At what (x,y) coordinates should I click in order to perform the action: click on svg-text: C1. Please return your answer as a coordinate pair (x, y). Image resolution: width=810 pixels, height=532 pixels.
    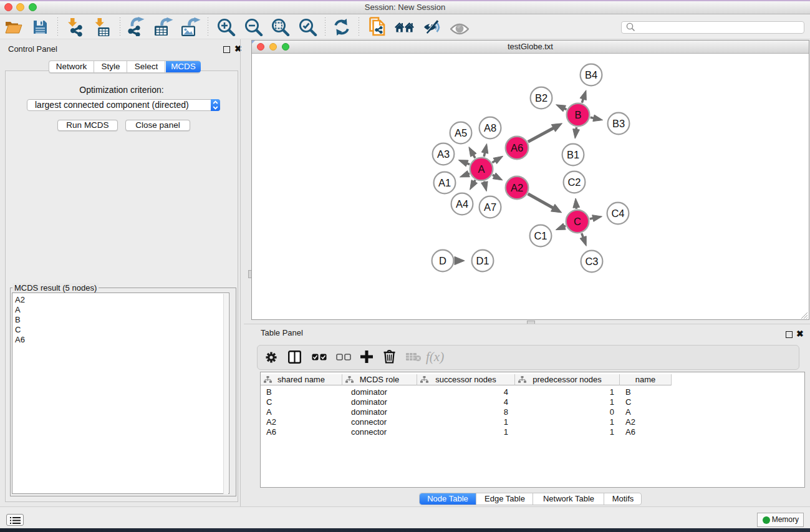
    Looking at the image, I should click on (540, 236).